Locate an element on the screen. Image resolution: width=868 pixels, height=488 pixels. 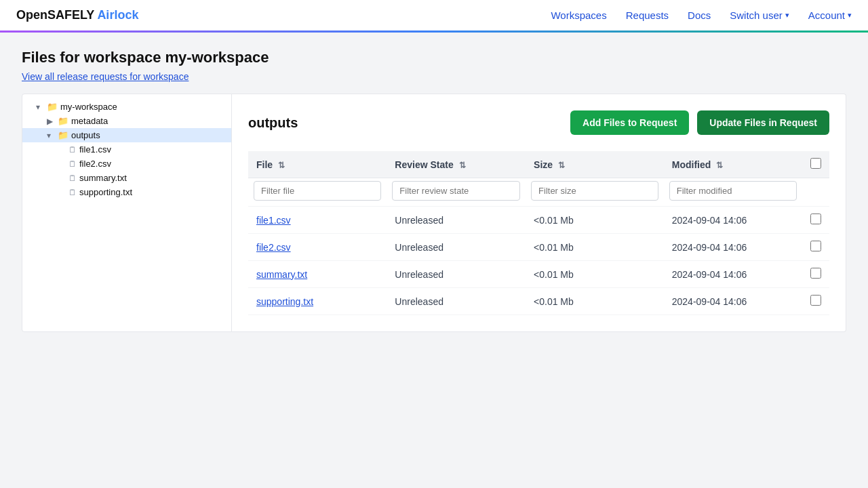
nav-links: Workspaces Requests Docs Switch user ▾ A… is located at coordinates (701, 15).